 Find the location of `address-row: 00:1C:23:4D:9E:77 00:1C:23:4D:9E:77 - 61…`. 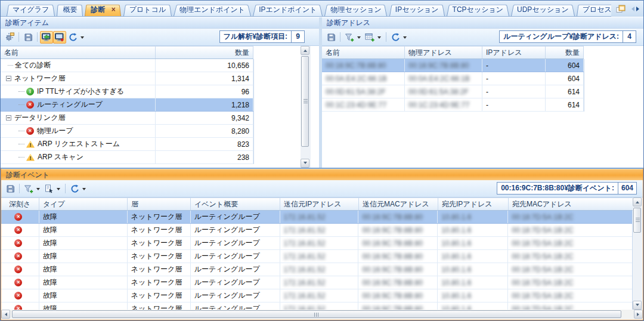

address-row: 00:1C:23:4D:9E:77 00:1C:23:4D:9E:77 - 61… is located at coordinates (453, 105).